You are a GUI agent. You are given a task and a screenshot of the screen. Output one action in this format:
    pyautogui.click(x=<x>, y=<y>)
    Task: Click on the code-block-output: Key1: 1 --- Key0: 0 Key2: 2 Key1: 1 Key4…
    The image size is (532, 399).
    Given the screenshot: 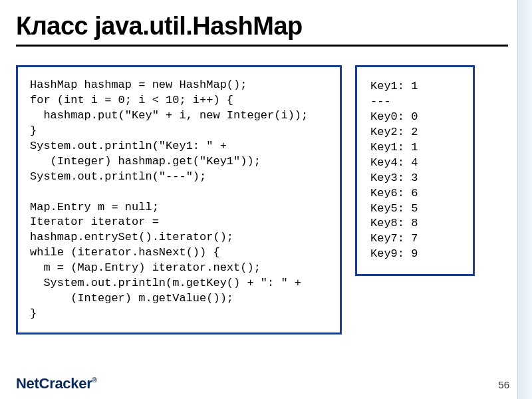 What is the action you would take?
    pyautogui.click(x=415, y=170)
    